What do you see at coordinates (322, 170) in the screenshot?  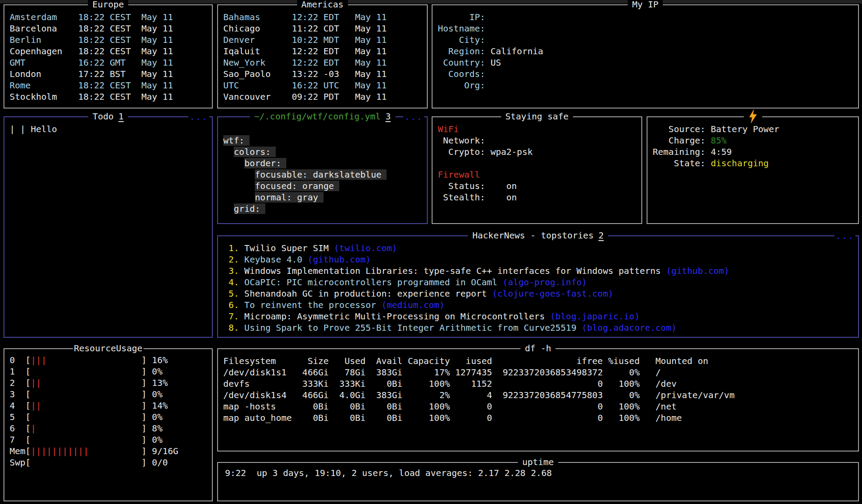 I see `panel-config-file: ~/.config/wtf/config.yml3 ... wtf:colors…` at bounding box center [322, 170].